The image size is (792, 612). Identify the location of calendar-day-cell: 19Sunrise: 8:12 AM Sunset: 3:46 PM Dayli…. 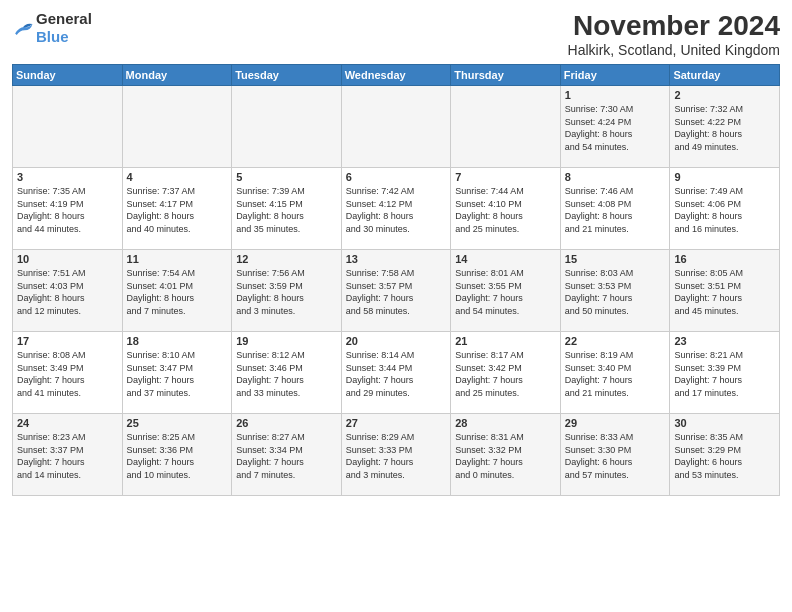
(287, 373).